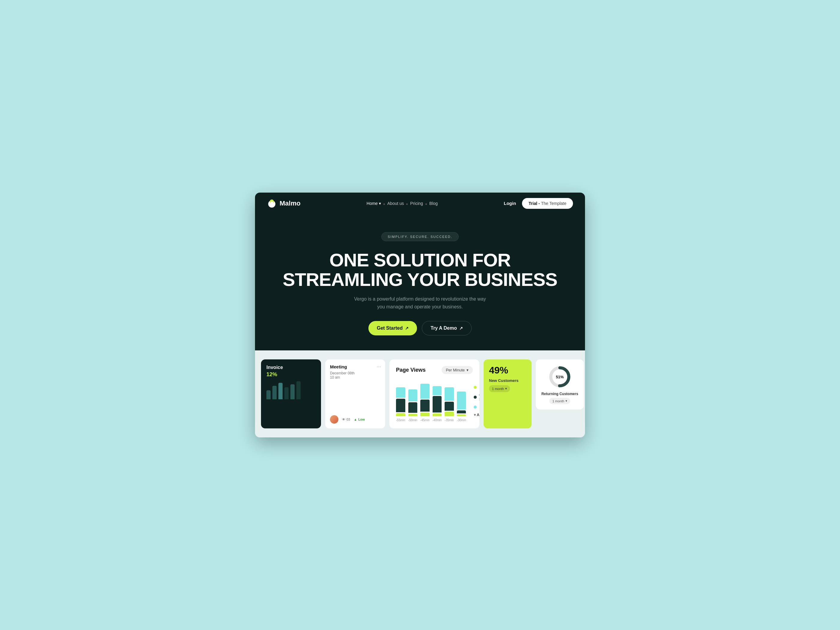 This screenshot has width=840, height=630. I want to click on invoice-title: Invoice, so click(291, 368).